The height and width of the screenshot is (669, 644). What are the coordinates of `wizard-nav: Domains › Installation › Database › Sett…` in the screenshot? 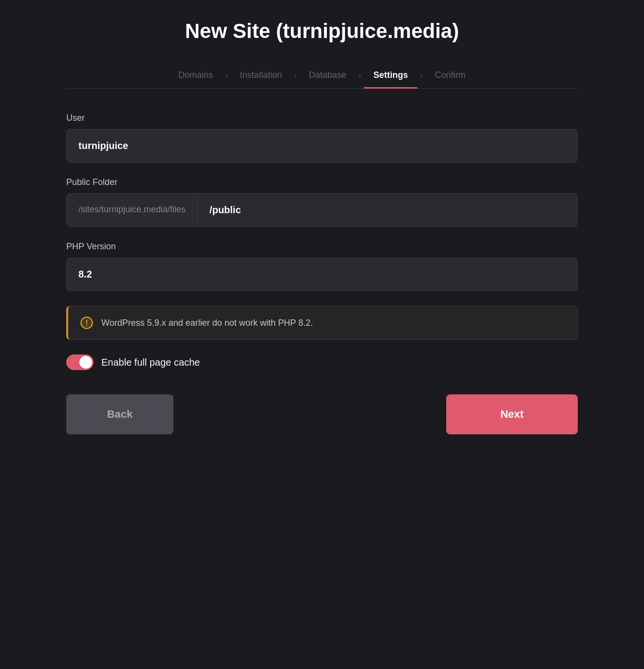 It's located at (322, 75).